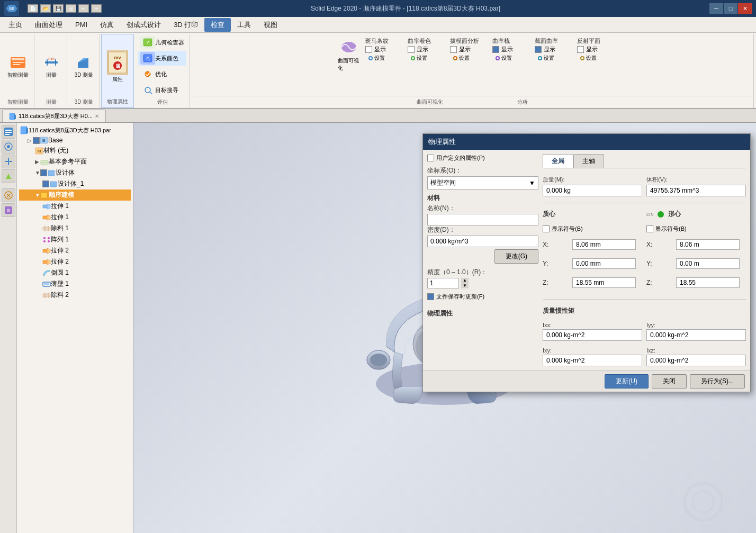  Describe the element at coordinates (51, 66) in the screenshot. I see `measure-btn: mm 测量` at that location.